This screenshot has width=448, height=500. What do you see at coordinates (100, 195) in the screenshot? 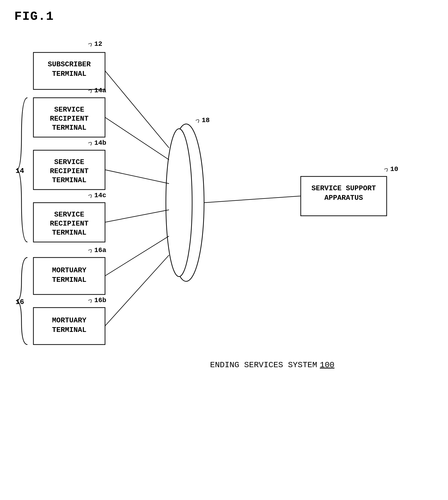
I see `svg-text: 14c` at bounding box center [100, 195].